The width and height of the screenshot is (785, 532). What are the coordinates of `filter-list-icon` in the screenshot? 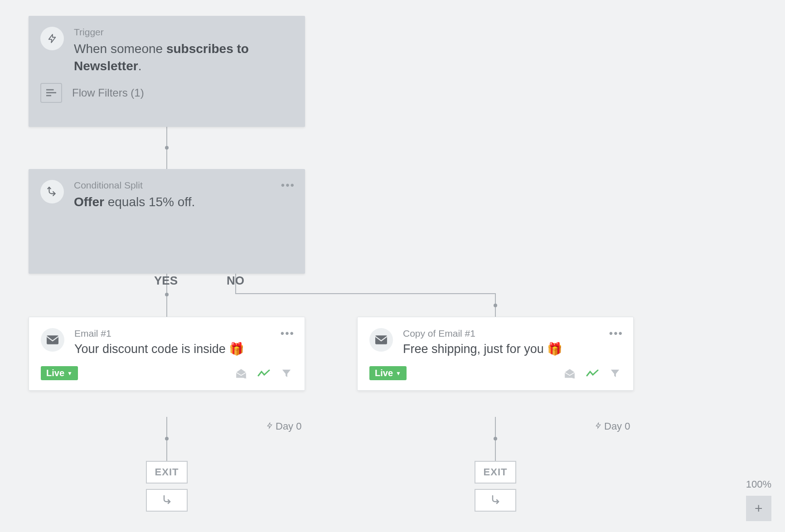 It's located at (51, 93).